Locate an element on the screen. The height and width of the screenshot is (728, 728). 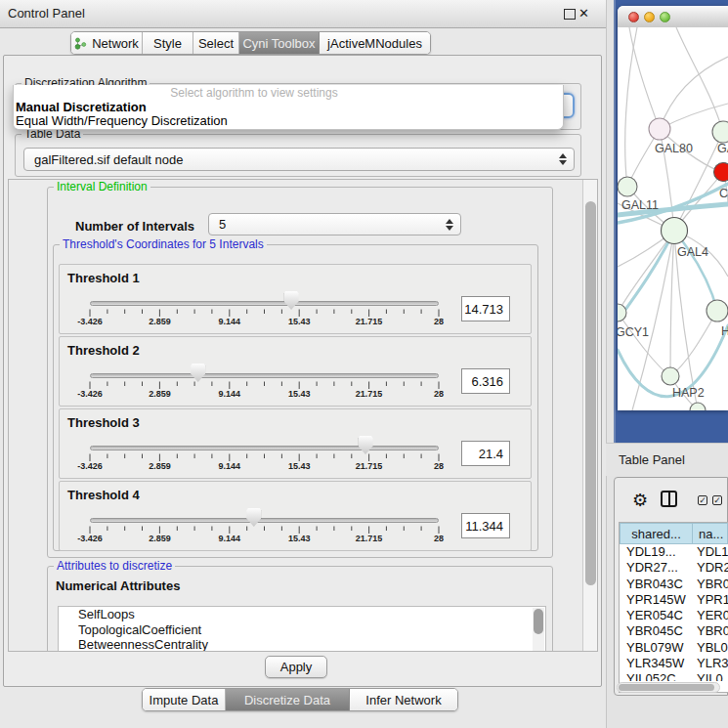
cell-name: YER0... is located at coordinates (710, 616).